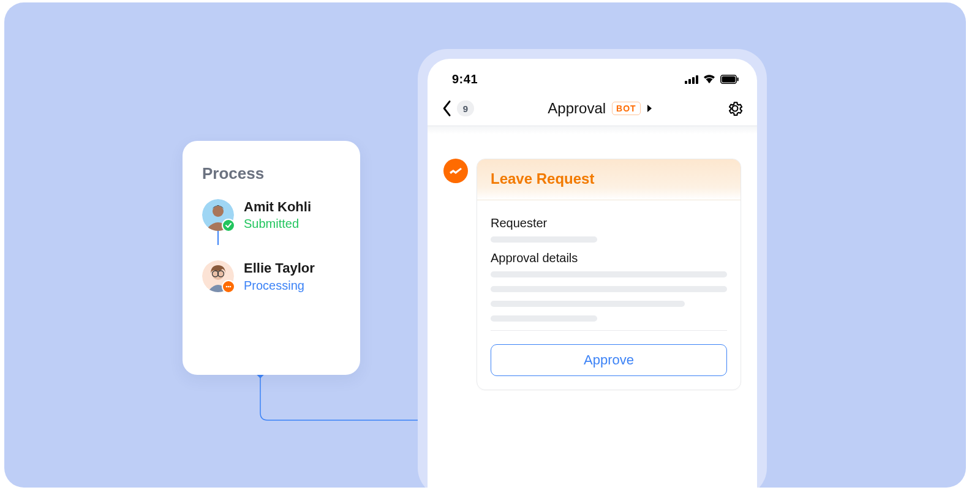 Image resolution: width=980 pixels, height=490 pixels. I want to click on cellular-icon, so click(692, 80).